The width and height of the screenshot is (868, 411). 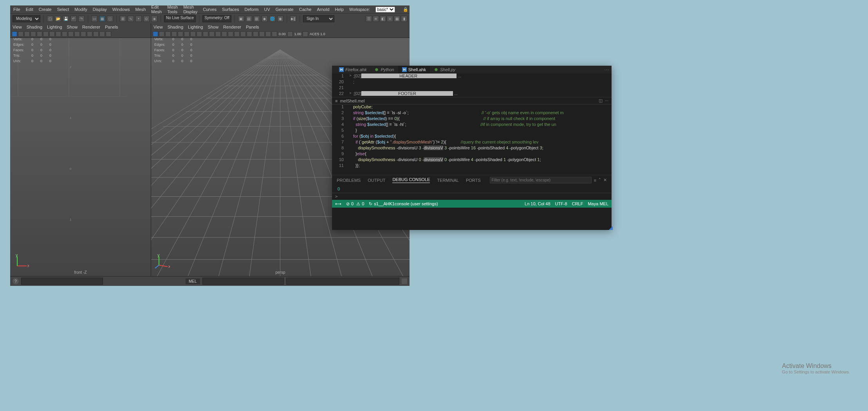 What do you see at coordinates (157, 9) in the screenshot?
I see `menu-edit-mesh: Edit Mesh` at bounding box center [157, 9].